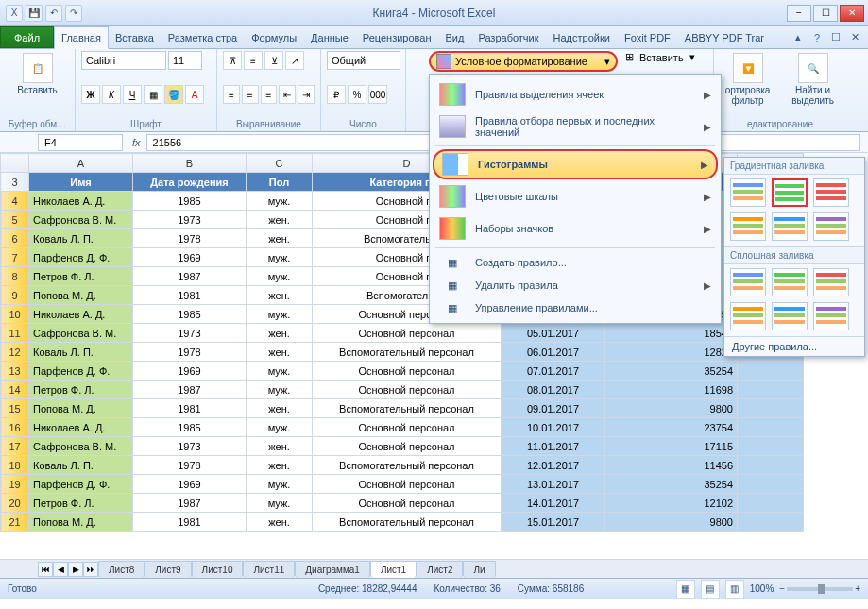 Image resolution: width=868 pixels, height=609 pixels. What do you see at coordinates (672, 352) in the screenshot?
I see `cell: 12821` at bounding box center [672, 352].